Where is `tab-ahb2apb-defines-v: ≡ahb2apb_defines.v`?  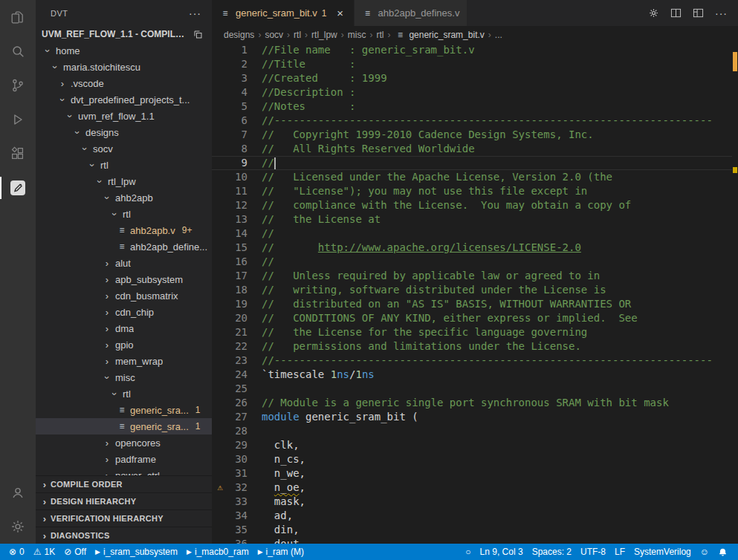
tab-ahb2apb-defines-v: ≡ahb2apb_defines.v is located at coordinates (412, 13).